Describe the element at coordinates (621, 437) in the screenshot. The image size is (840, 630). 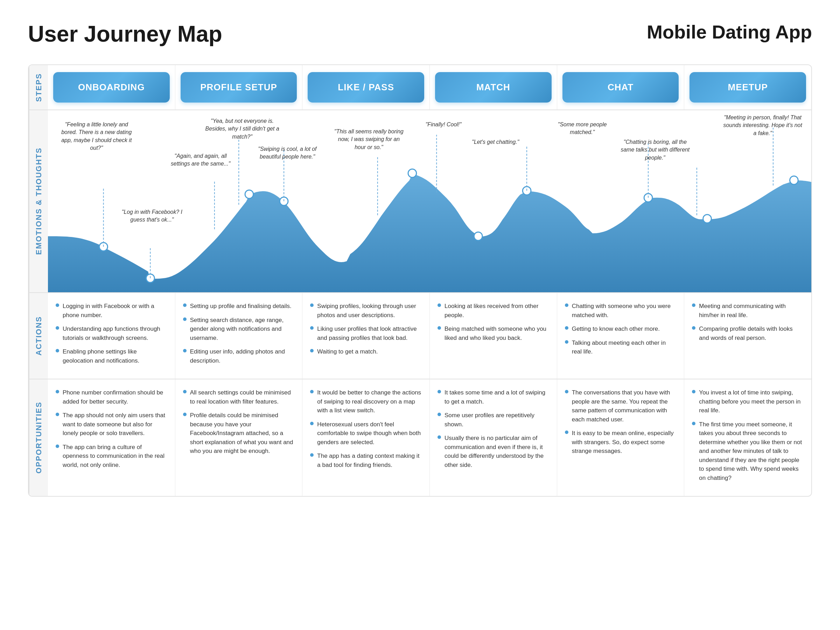
I see `opp-cell-4: The conversations that you have with peo…` at that location.